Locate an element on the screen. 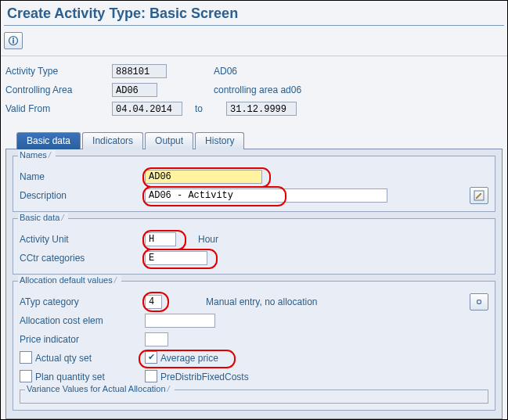 This screenshot has width=508, height=420. title-rule is located at coordinates (254, 25).